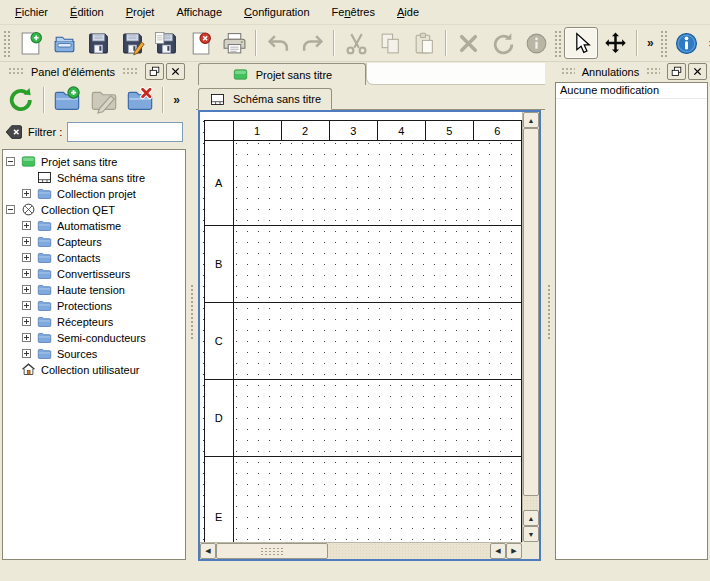 The image size is (710, 581). Describe the element at coordinates (581, 43) in the screenshot. I see `select-arrow-icon` at that location.